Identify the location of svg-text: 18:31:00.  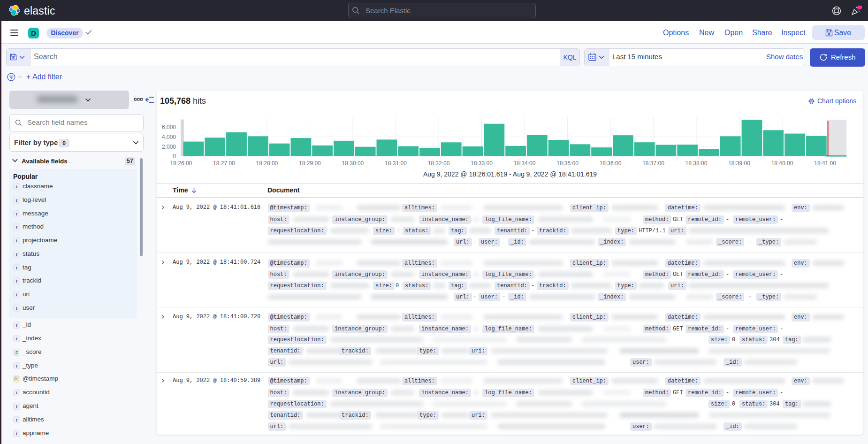
(396, 163).